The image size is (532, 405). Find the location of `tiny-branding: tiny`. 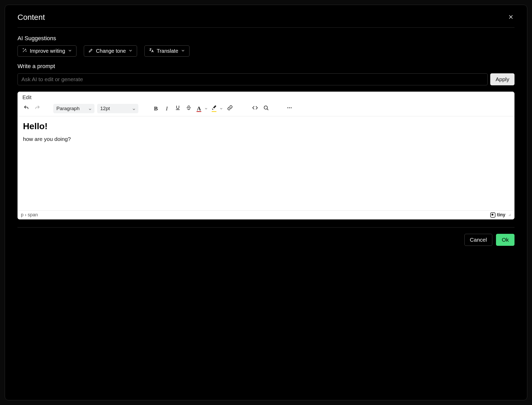

tiny-branding: tiny is located at coordinates (498, 215).